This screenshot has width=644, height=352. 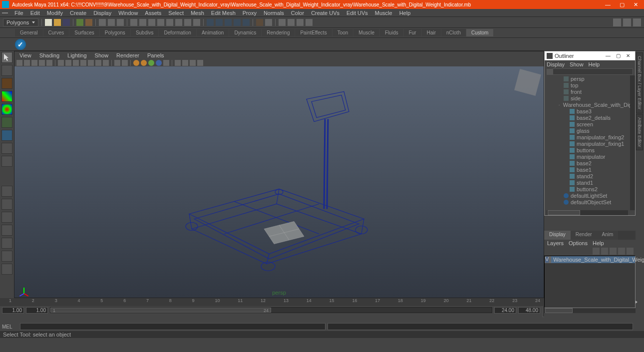 I want to click on two-pane-h-icon, so click(x=7, y=230).